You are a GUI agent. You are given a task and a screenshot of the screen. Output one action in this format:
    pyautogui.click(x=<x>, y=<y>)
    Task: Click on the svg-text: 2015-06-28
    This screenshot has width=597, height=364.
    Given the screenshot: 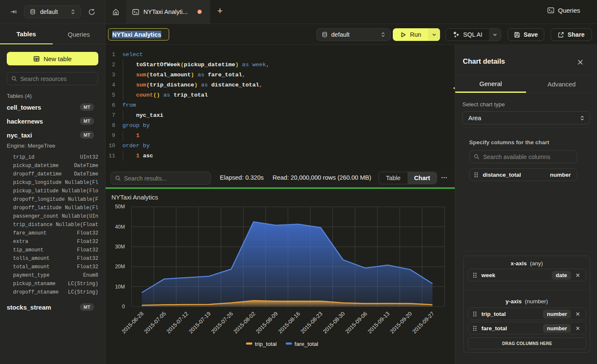 What is the action you would take?
    pyautogui.click(x=132, y=323)
    